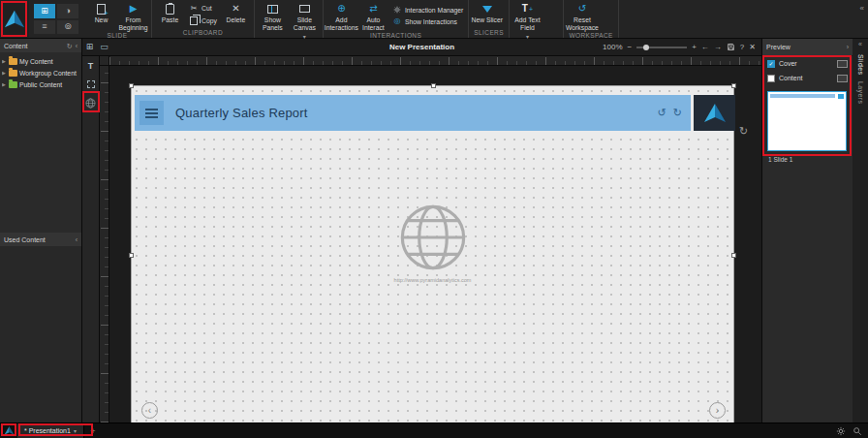 This screenshot has width=868, height=438. What do you see at coordinates (734, 256) in the screenshot?
I see `selection-handle-mid-right` at bounding box center [734, 256].